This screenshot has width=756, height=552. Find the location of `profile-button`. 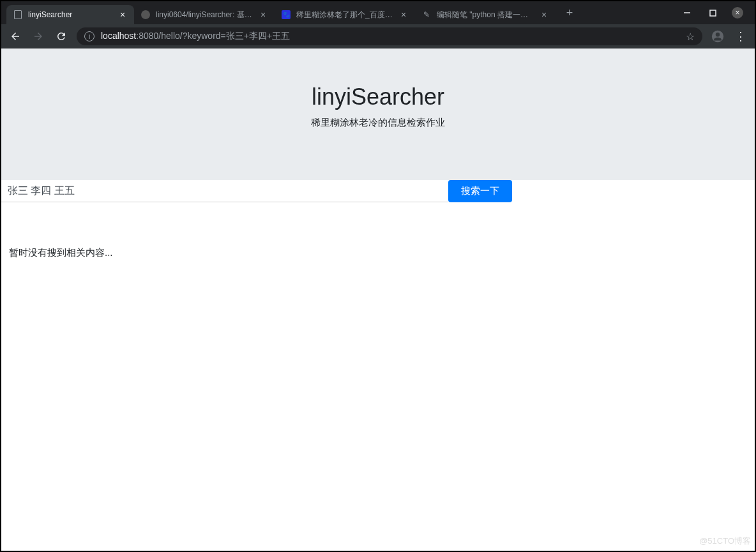

profile-button is located at coordinates (718, 36).